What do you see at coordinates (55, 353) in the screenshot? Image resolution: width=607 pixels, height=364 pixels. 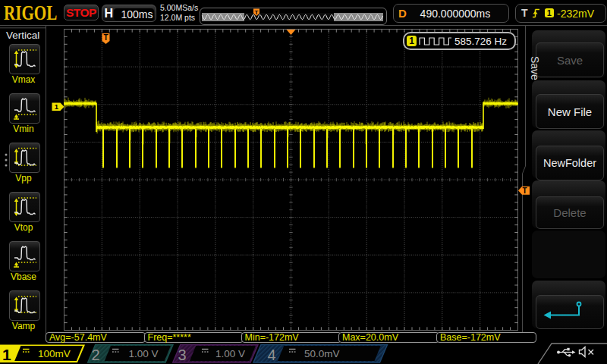 I see `svg-text: 100mV` at bounding box center [55, 353].